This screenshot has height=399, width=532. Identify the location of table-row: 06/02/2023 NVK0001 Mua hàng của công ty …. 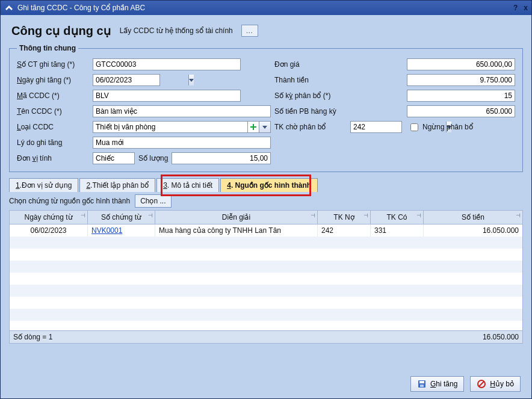
(266, 230).